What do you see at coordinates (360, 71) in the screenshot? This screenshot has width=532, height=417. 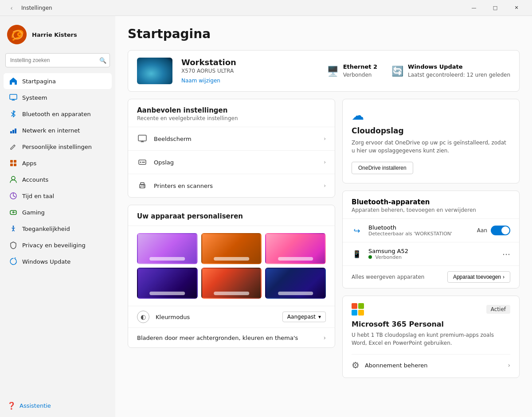 I see `ethernet-info: Ethernet 2 Verbonden` at bounding box center [360, 71].